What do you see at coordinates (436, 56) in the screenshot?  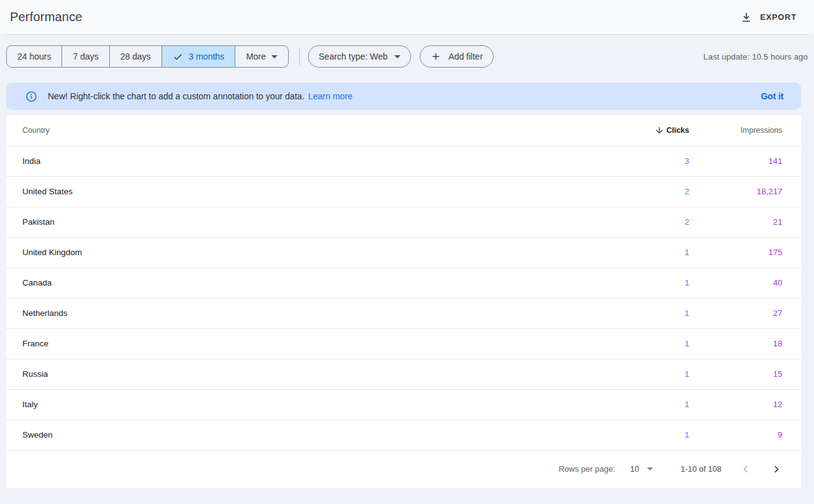 I see `plus-icon` at bounding box center [436, 56].